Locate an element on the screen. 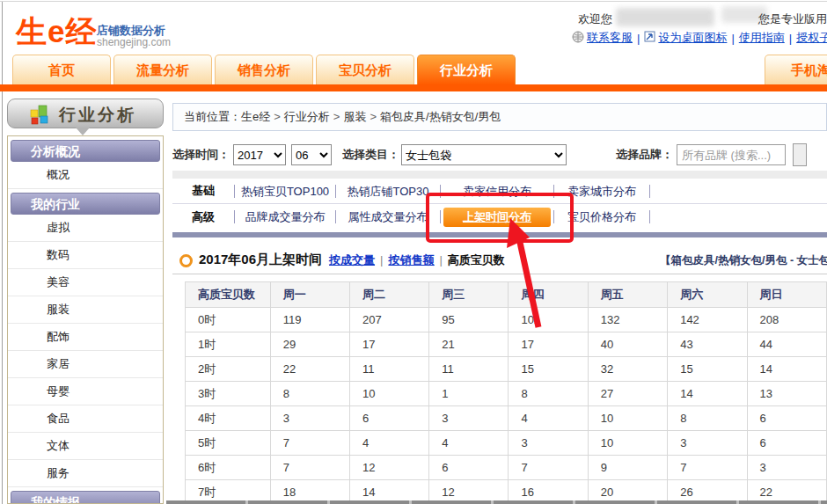 The height and width of the screenshot is (504, 827). sort-by-sales-link: 按销售额 is located at coordinates (411, 260).